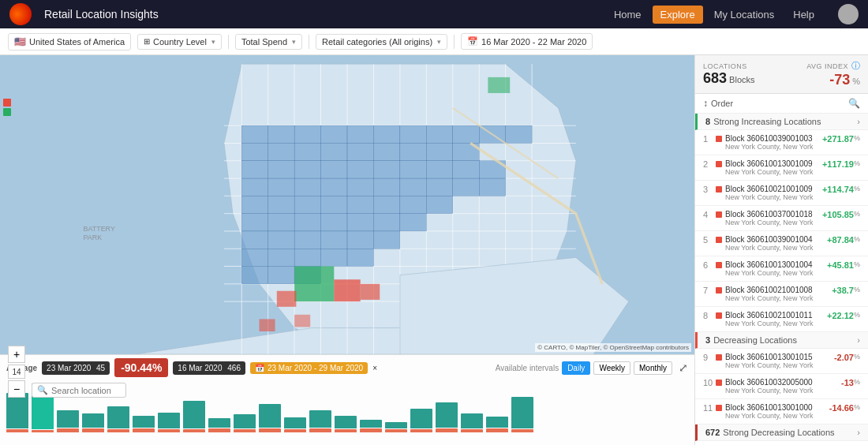  I want to click on location-item: 8 Block 360610021001011 New York County,…, so click(781, 320).